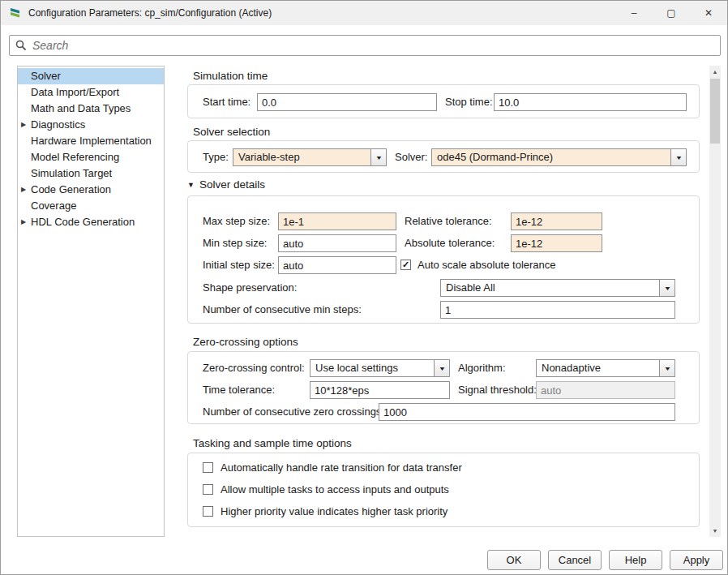 The width and height of the screenshot is (728, 575). Describe the element at coordinates (272, 443) in the screenshot. I see `section-title-tasking: Tasking and sample time options` at that location.